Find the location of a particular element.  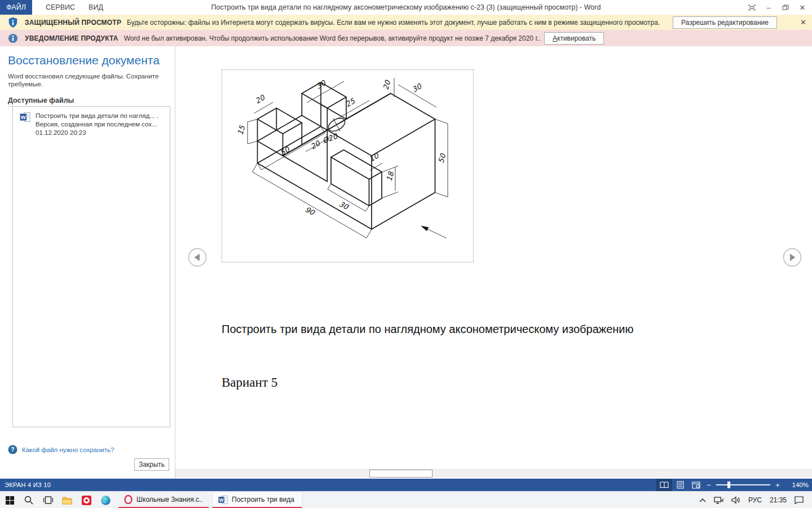

dim-top-right-30: 30 is located at coordinates (417, 87).